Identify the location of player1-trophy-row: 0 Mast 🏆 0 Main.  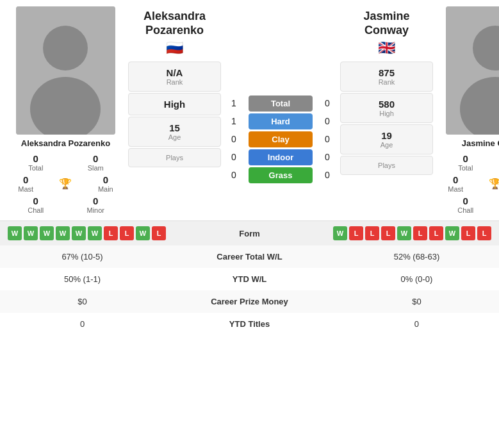
(65, 183).